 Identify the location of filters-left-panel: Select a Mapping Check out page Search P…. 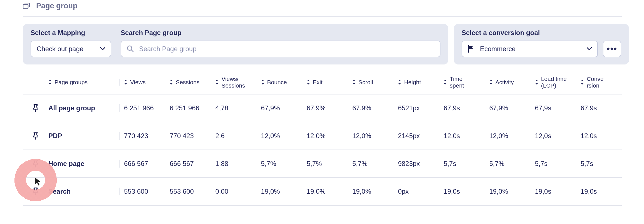
(236, 44).